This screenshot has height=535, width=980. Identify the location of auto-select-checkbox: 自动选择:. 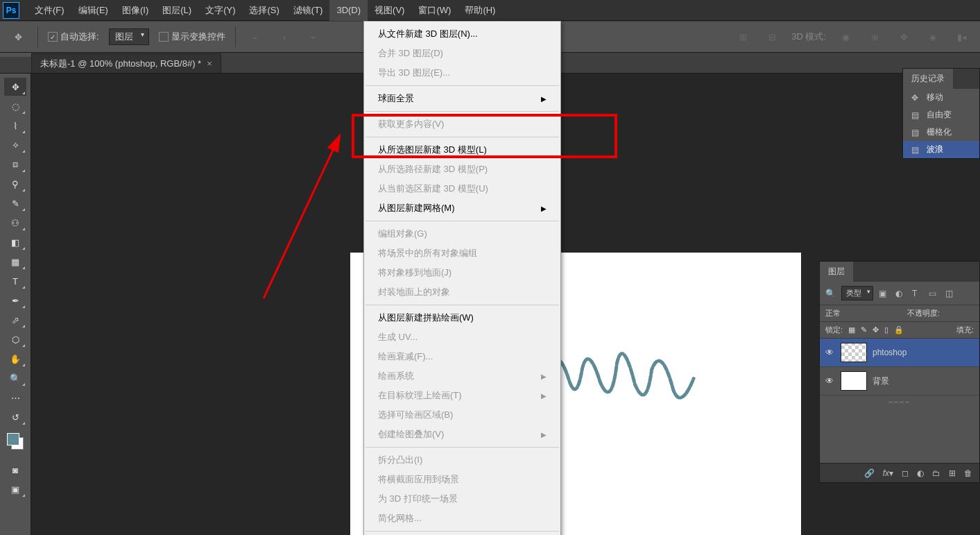
(74, 37).